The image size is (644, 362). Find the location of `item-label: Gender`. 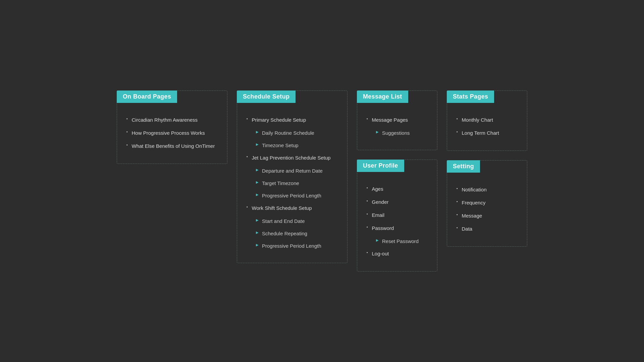

item-label: Gender is located at coordinates (380, 202).